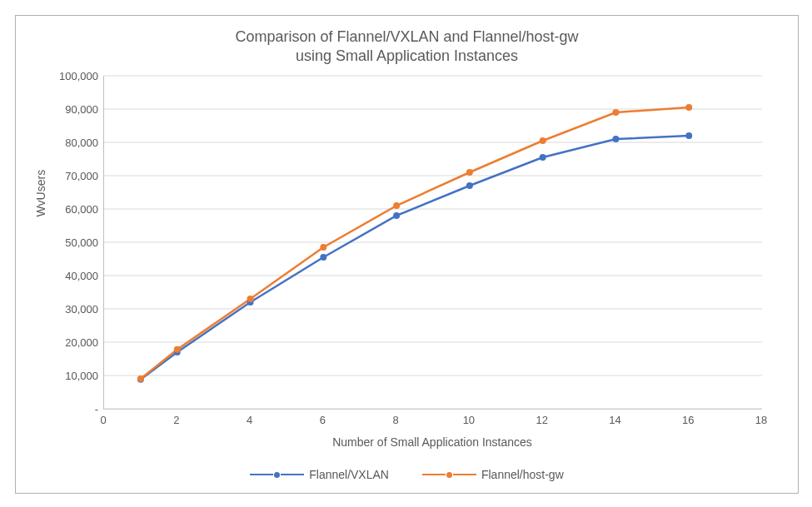 The width and height of the screenshot is (812, 507). I want to click on y-tick-label: 10,000, so click(73, 376).